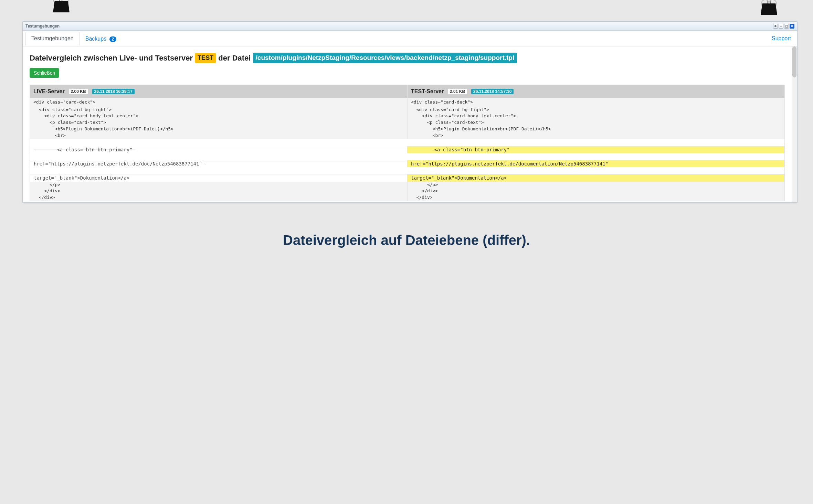 This screenshot has height=504, width=813. I want to click on backups-count-badge: 2, so click(113, 39).